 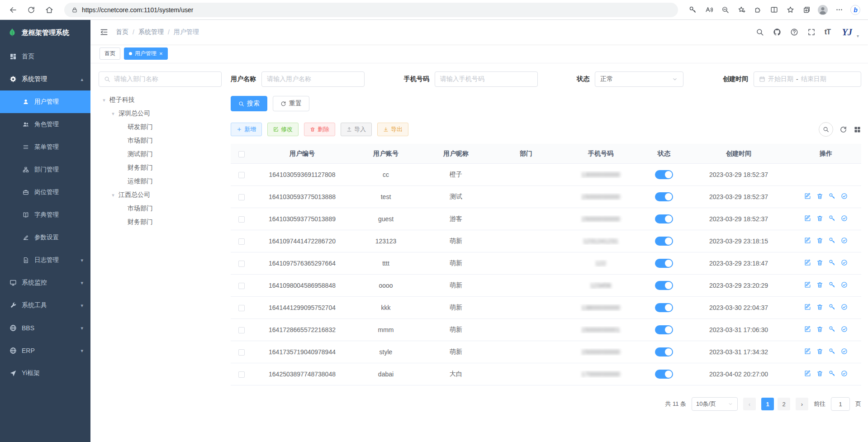 I want to click on add-button: 新增, so click(x=246, y=129).